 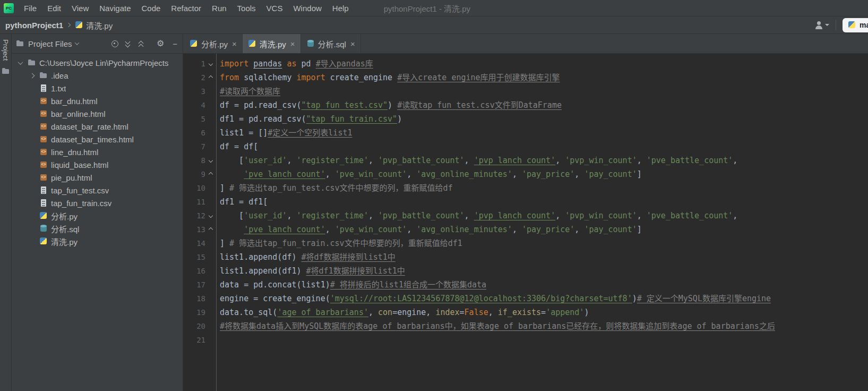 I want to click on line-number: 17, so click(x=194, y=285).